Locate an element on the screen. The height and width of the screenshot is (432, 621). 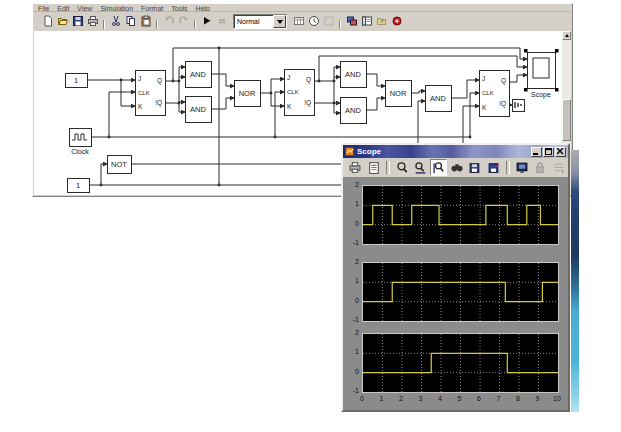
block-jkff-2: JCLKKQ!Q is located at coordinates (300, 93).